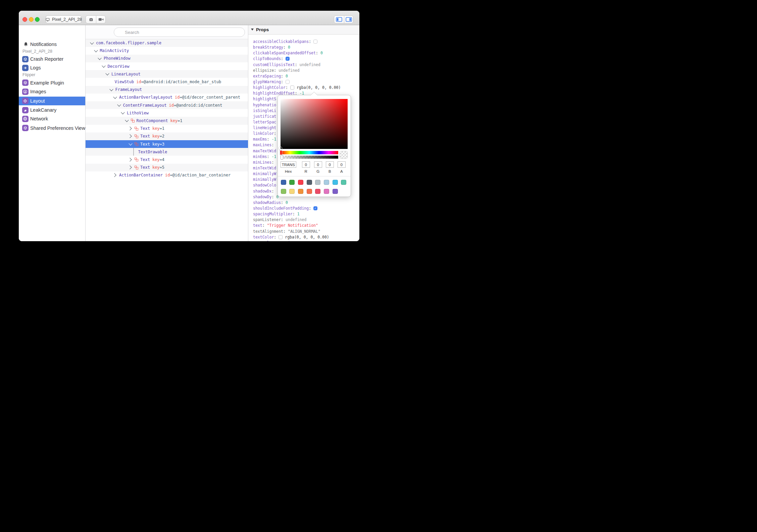 This screenshot has height=532, width=757. Describe the element at coordinates (282, 157) in the screenshot. I see `alpha-slider-handle` at that location.